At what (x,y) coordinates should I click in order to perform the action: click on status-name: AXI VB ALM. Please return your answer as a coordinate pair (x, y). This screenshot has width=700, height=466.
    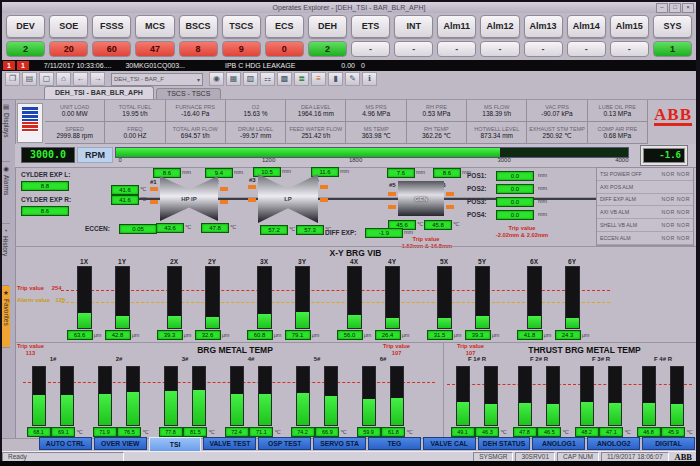
    Looking at the image, I should click on (614, 212).